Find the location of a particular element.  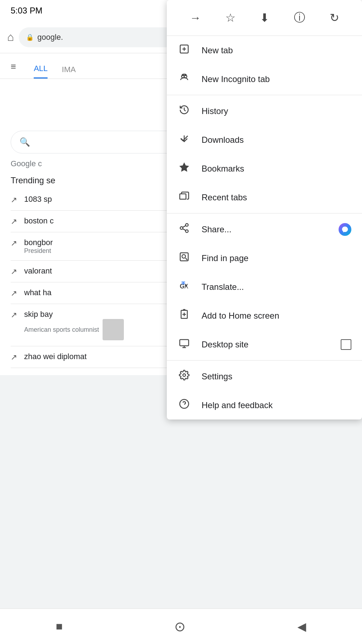

find-icon is located at coordinates (184, 258).